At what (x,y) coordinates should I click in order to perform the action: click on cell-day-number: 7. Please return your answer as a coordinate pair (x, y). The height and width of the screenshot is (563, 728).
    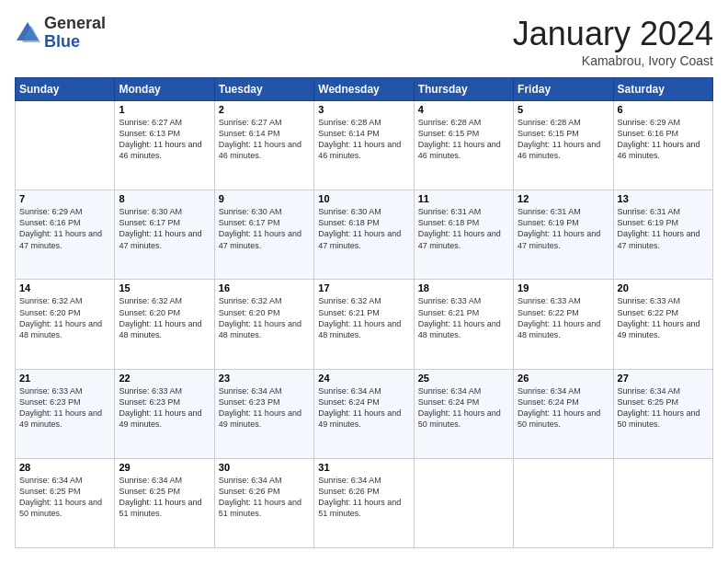
    Looking at the image, I should click on (64, 199).